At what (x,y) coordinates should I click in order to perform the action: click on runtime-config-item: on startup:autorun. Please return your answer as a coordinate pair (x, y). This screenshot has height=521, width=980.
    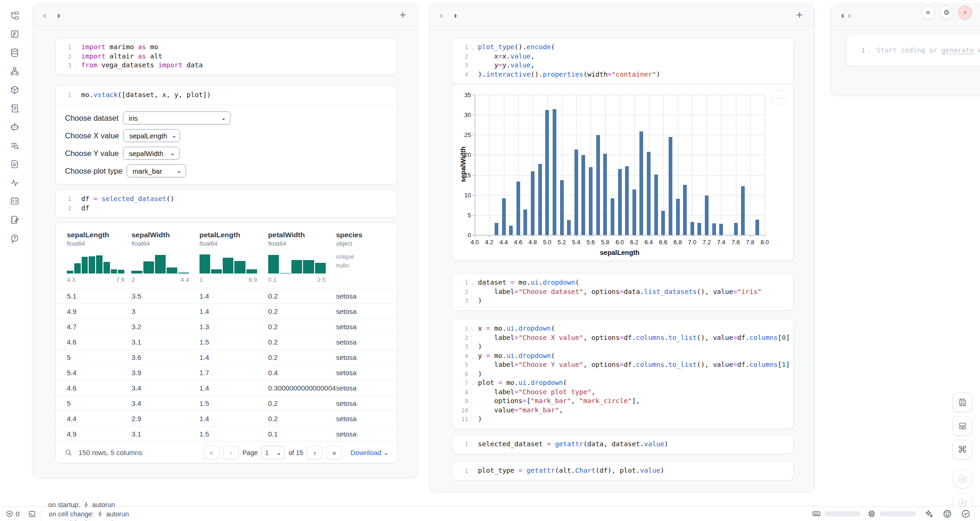
    Looking at the image, I should click on (98, 505).